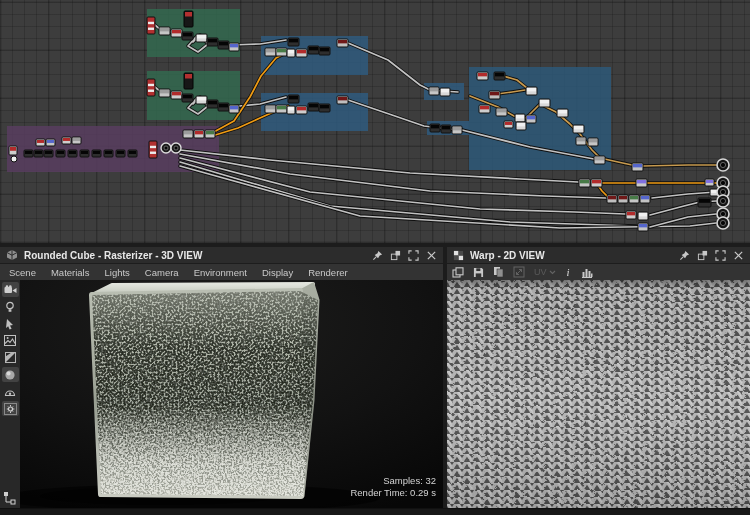 This screenshot has width=750, height=515. I want to click on uv-display-dropdown: UV, so click(545, 272).